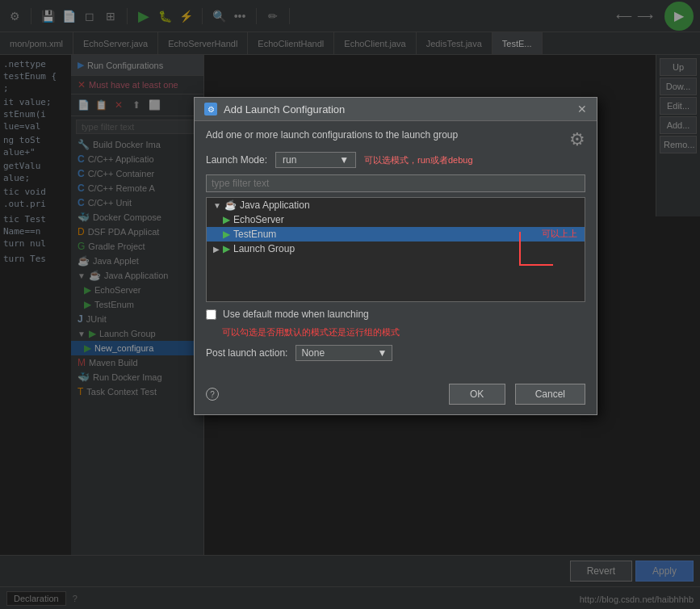 The image size is (700, 609). What do you see at coordinates (396, 160) in the screenshot?
I see `launch-mode-row: Launch Mode: run ▼ 可以选模式，run或者debug` at bounding box center [396, 160].